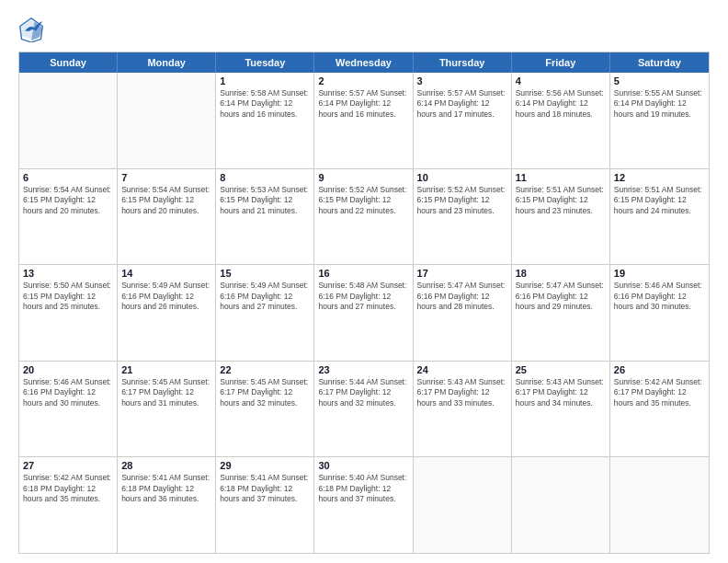 The height and width of the screenshot is (563, 728). What do you see at coordinates (265, 273) in the screenshot?
I see `day-number: 15` at bounding box center [265, 273].